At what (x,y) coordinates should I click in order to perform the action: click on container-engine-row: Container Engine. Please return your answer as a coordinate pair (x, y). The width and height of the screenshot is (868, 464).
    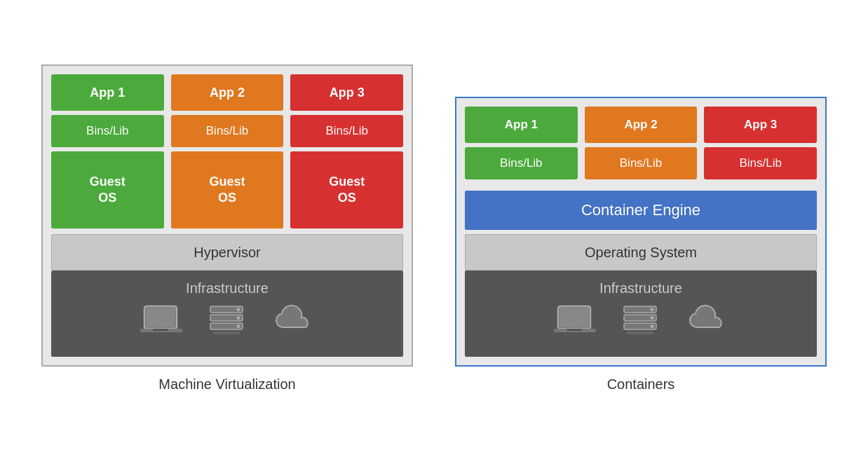
    Looking at the image, I should click on (641, 210).